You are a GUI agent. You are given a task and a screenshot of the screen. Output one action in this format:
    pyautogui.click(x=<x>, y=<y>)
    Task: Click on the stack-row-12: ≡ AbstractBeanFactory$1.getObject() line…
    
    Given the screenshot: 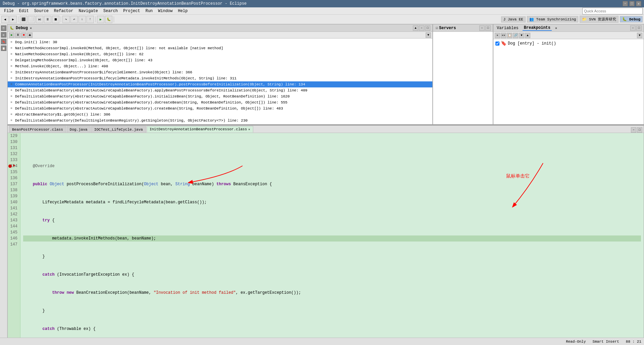 What is the action you would take?
    pyautogui.click(x=220, y=115)
    